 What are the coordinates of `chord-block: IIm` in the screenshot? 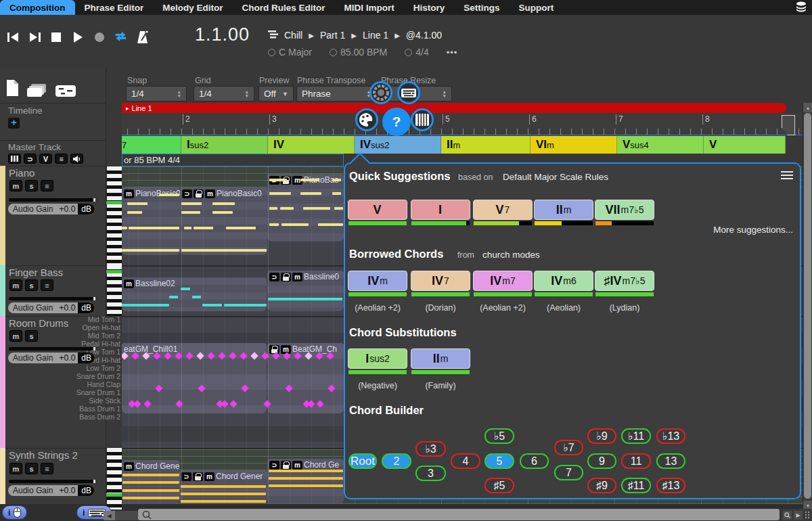 It's located at (486, 145).